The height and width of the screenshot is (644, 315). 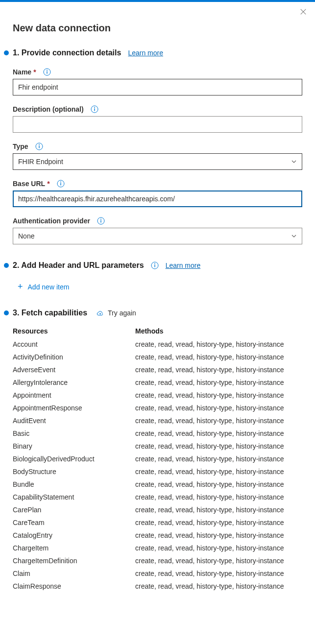 What do you see at coordinates (22, 72) in the screenshot?
I see `name-label: Name` at bounding box center [22, 72].